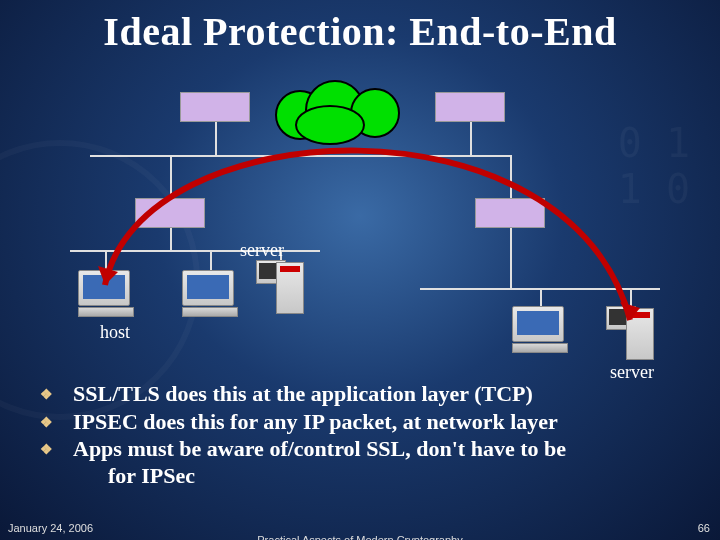  Describe the element at coordinates (365, 422) in the screenshot. I see `bullet-item: ❖ IPSEC does this for any IP packet, at …` at that location.